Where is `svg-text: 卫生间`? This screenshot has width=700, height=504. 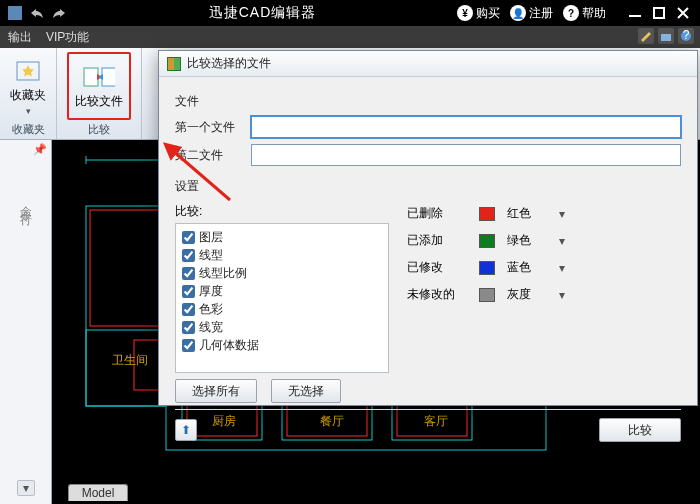
svg-text: 卫生间 is located at coordinates (130, 360).